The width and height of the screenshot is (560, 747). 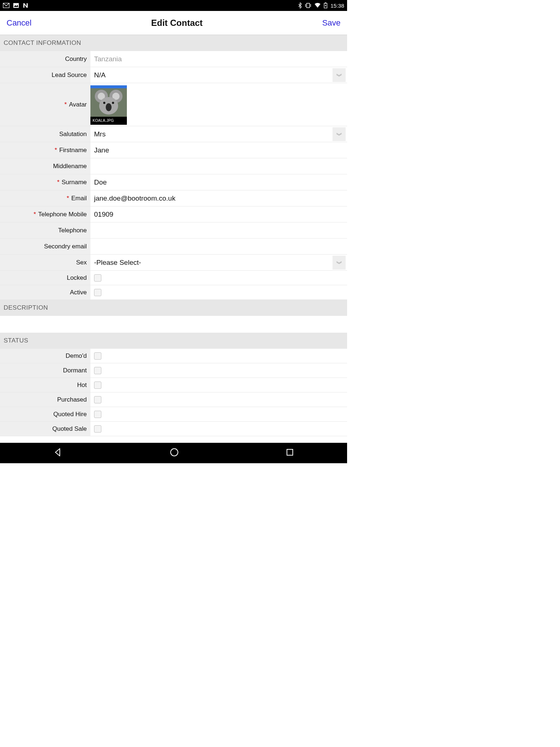 What do you see at coordinates (318, 5) in the screenshot?
I see `wifi-icon` at bounding box center [318, 5].